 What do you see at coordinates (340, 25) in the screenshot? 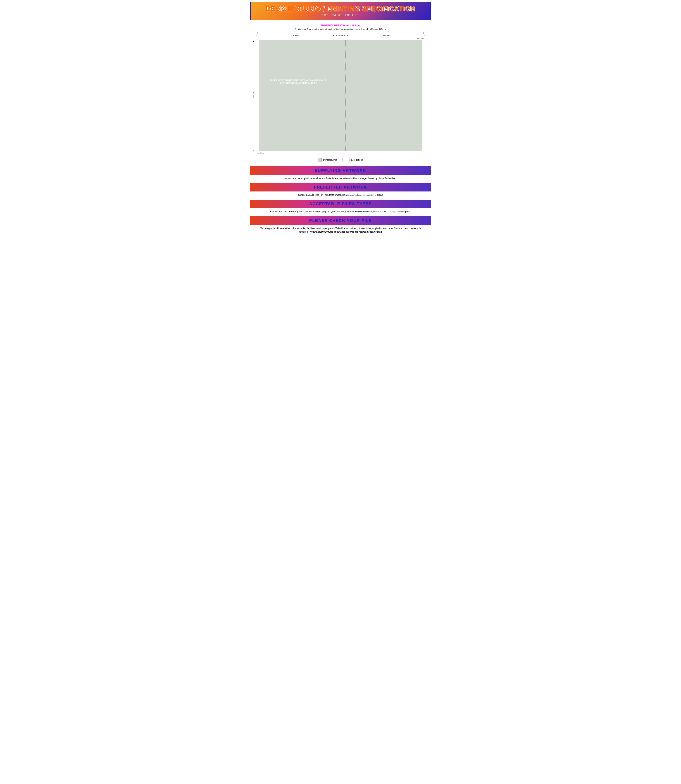
I see `trimmed-size-label: TRIMMED SIZE 273mm x 183mm` at bounding box center [340, 25].